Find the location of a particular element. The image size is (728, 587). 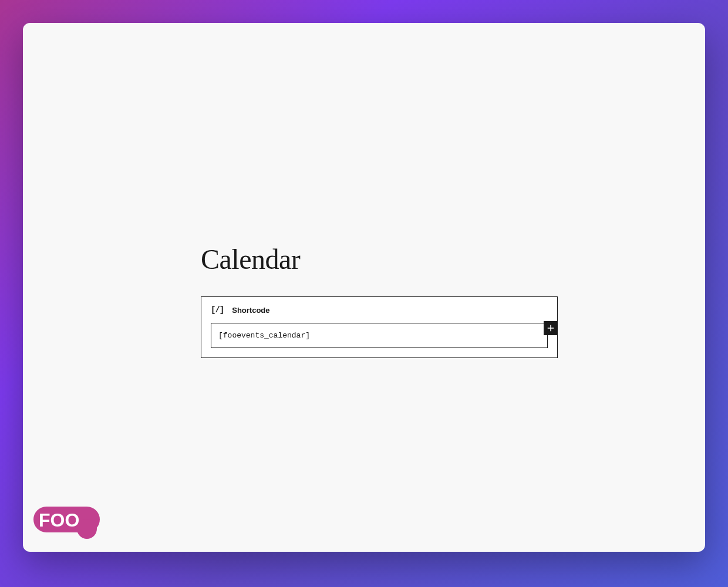

shortcode-icon: [/] is located at coordinates (217, 310).